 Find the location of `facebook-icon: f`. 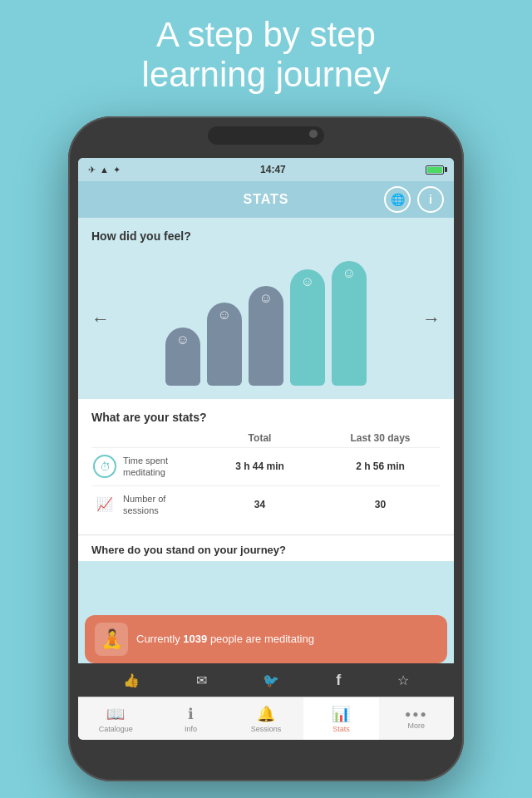

facebook-icon: f is located at coordinates (338, 680).